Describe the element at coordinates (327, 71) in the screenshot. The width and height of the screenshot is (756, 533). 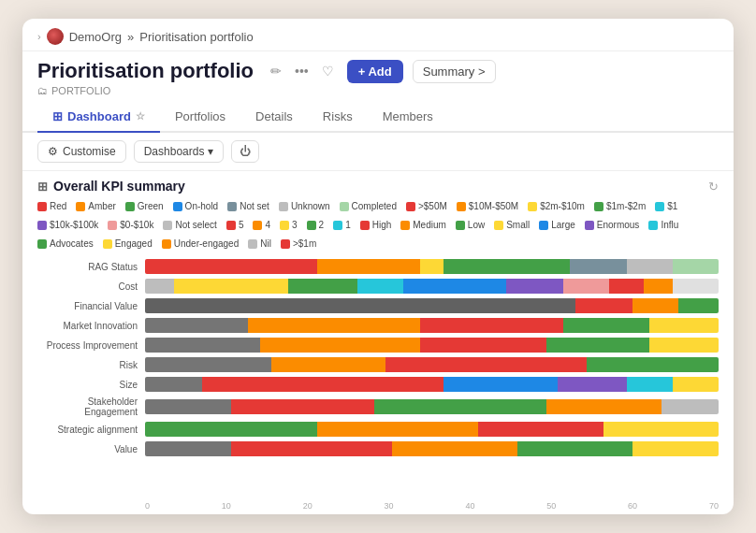
I see `bookmark-button: ♡` at that location.